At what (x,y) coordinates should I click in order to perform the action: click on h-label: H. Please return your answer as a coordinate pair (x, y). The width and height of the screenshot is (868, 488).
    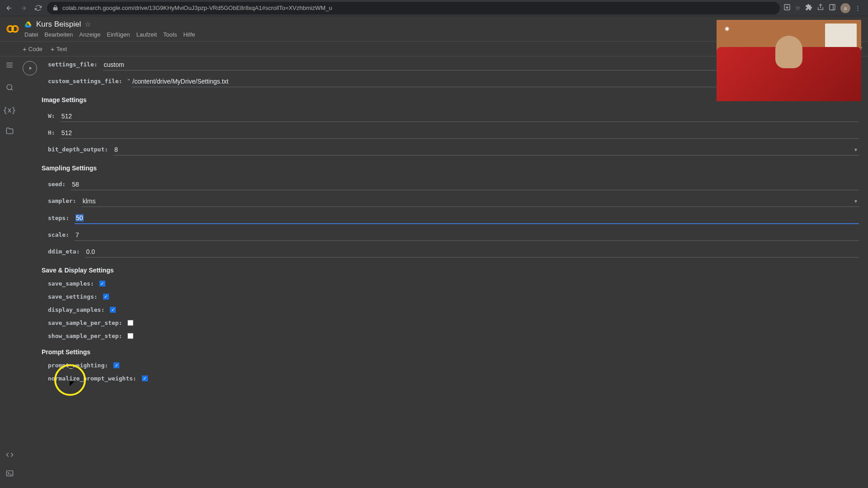
    Looking at the image, I should click on (54, 133).